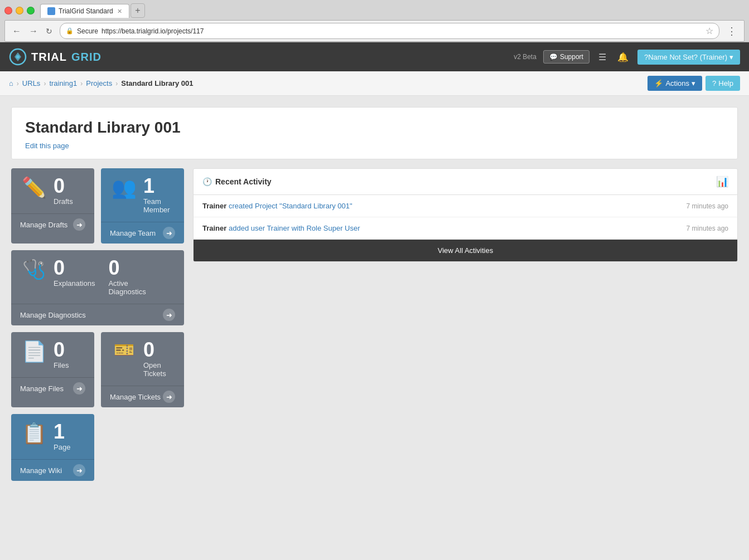 This screenshot has height=560, width=749. Describe the element at coordinates (18, 57) in the screenshot. I see `logo-icon` at that location.